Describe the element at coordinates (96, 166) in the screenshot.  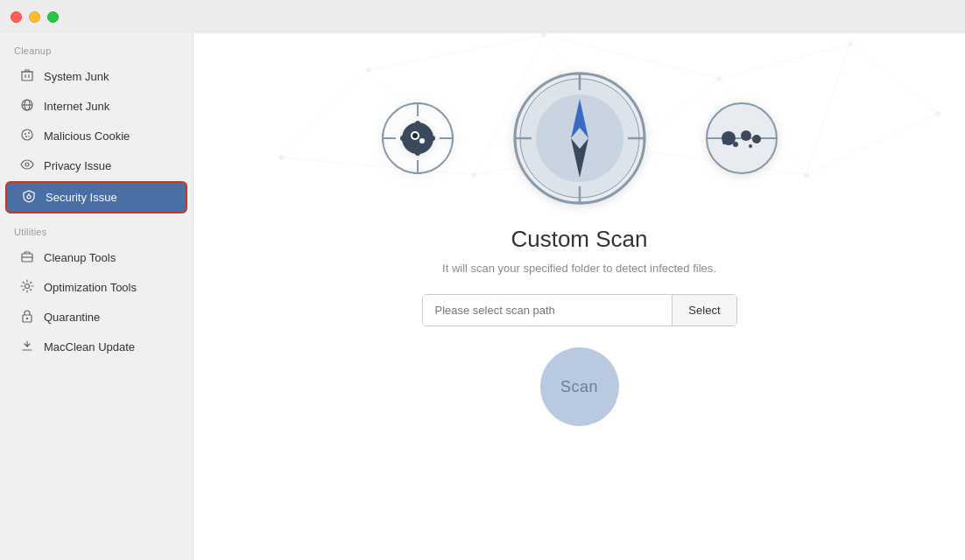
I see `sidebar-item-privacy-issue: Privacy Issue` at that location.